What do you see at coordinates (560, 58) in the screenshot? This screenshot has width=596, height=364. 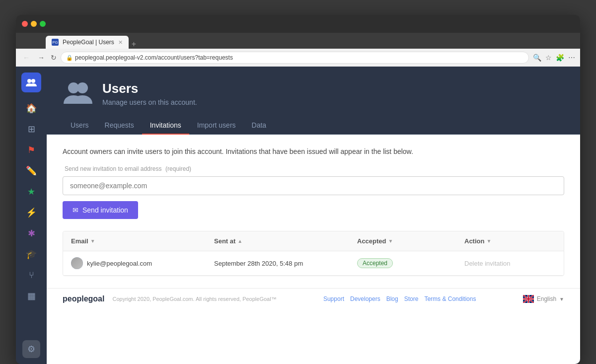 I see `extensions-icon: 🧩` at bounding box center [560, 58].